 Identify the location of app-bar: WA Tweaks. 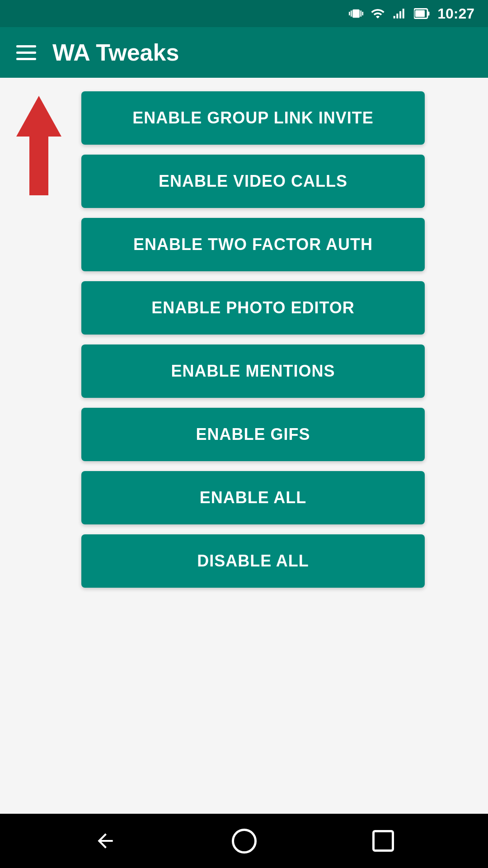
(244, 52).